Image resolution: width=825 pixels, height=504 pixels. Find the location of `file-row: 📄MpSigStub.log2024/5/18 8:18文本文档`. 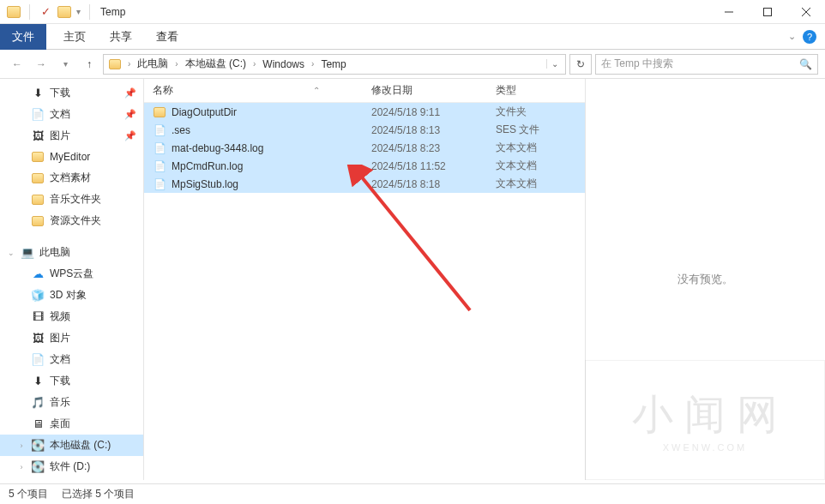

file-row: 📄MpSigStub.log2024/5/18 8:18文本文档 is located at coordinates (364, 183).